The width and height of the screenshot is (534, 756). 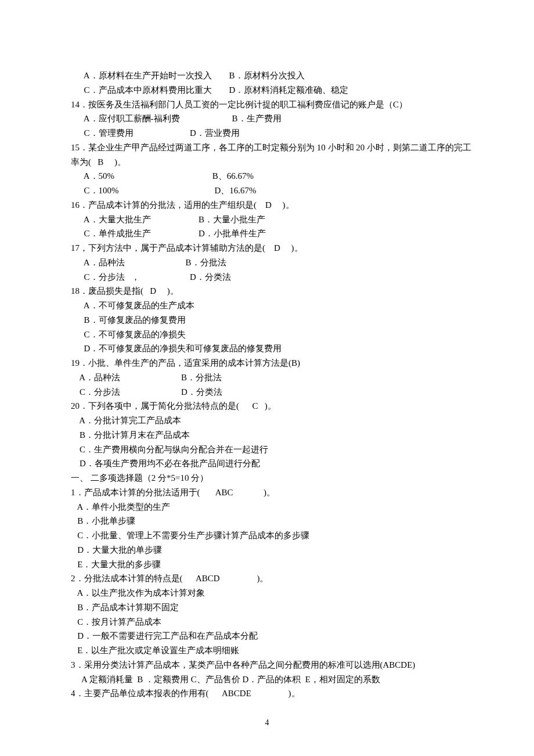 What do you see at coordinates (268, 363) in the screenshot?
I see `text-line: 19．小批、单件生产的产品，适宜采用的成本计算方法是(B)` at bounding box center [268, 363].